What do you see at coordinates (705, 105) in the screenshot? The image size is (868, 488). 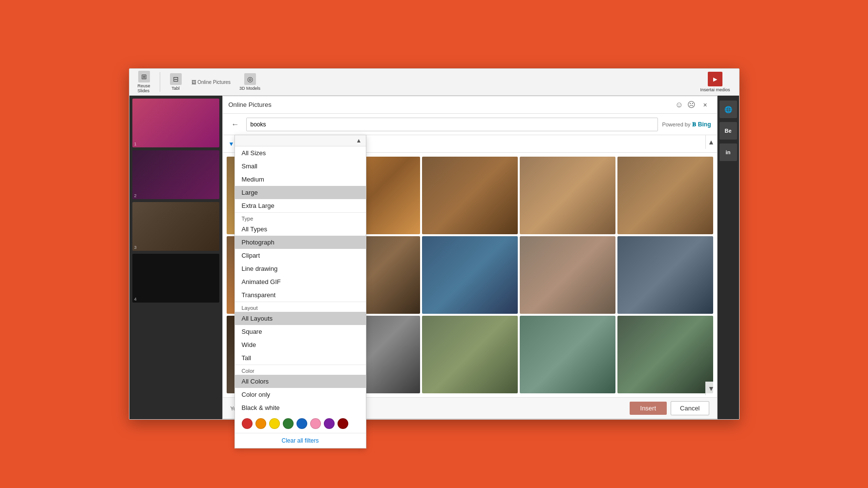 I see `close-button: ×` at bounding box center [705, 105].